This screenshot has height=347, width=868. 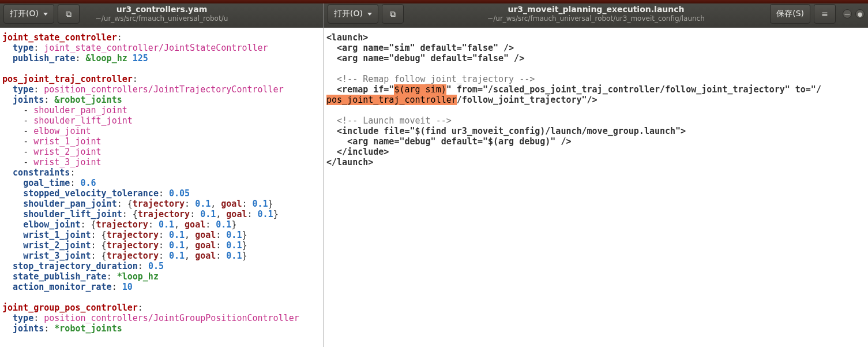 What do you see at coordinates (596, 18) in the screenshot?
I see `window-subtitle: ~/ur_ws/src/fmauch_universal_robot/ur3_m…` at bounding box center [596, 18].